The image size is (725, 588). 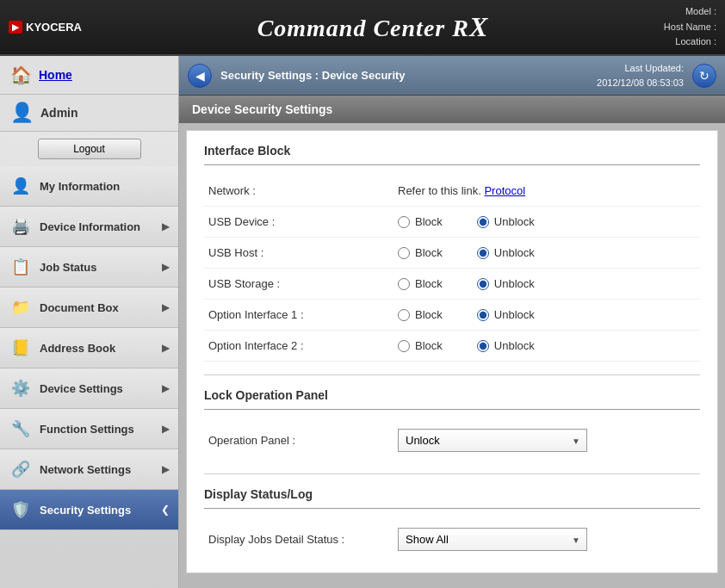 I want to click on toolbar: ◀ Security Settings : Device Security La…, so click(x=452, y=76).